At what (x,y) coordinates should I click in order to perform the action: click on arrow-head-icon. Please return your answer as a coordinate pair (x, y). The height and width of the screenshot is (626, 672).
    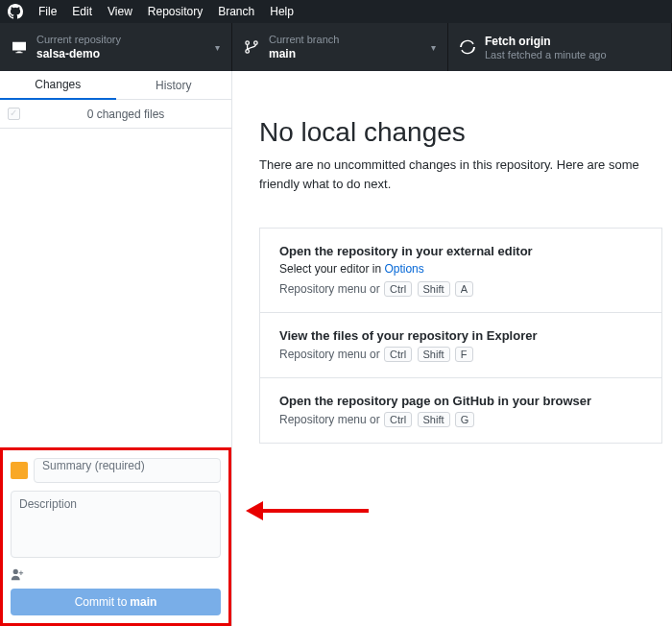
    Looking at the image, I should click on (254, 511).